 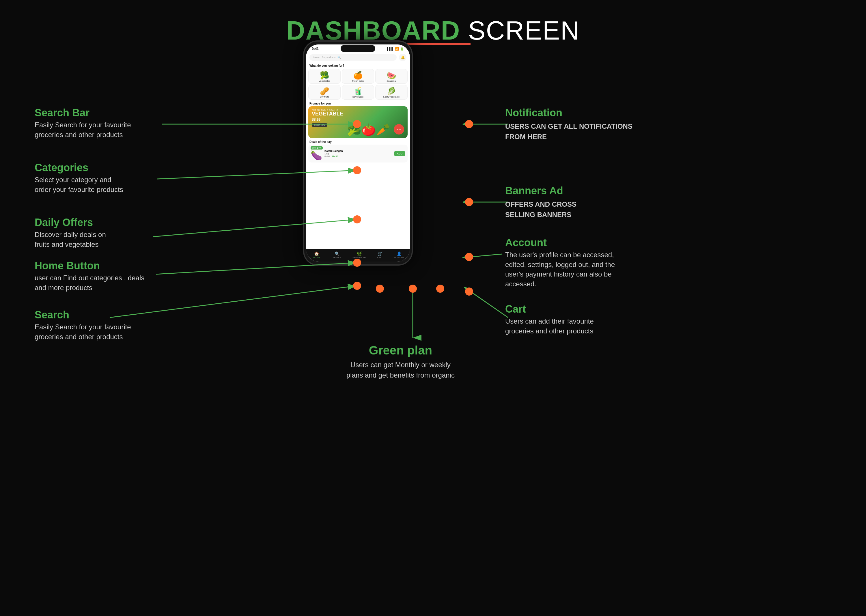 What do you see at coordinates (328, 118) in the screenshot?
I see `promo-text: FRESH AND ORGANIC VEGETABLE $8.99 ORDER …` at bounding box center [328, 118].